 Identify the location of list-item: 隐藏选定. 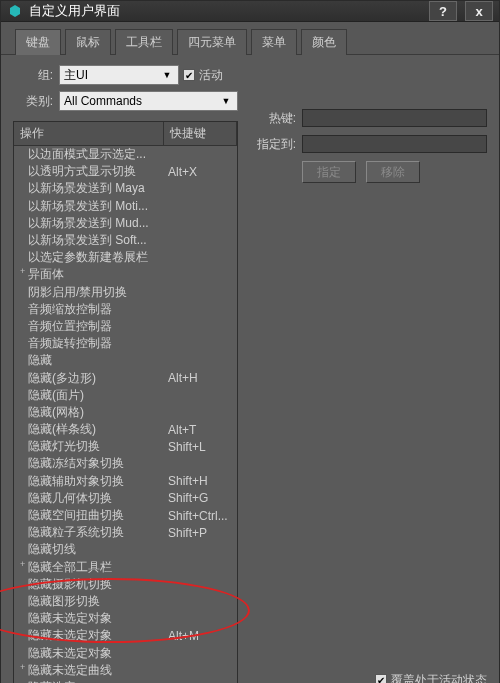
(126, 681).